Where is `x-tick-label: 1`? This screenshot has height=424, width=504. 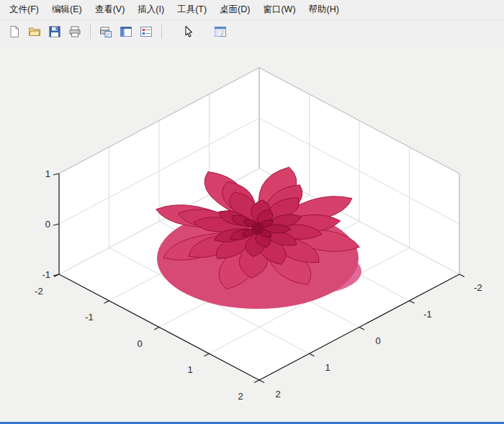
x-tick-label: 1 is located at coordinates (190, 370).